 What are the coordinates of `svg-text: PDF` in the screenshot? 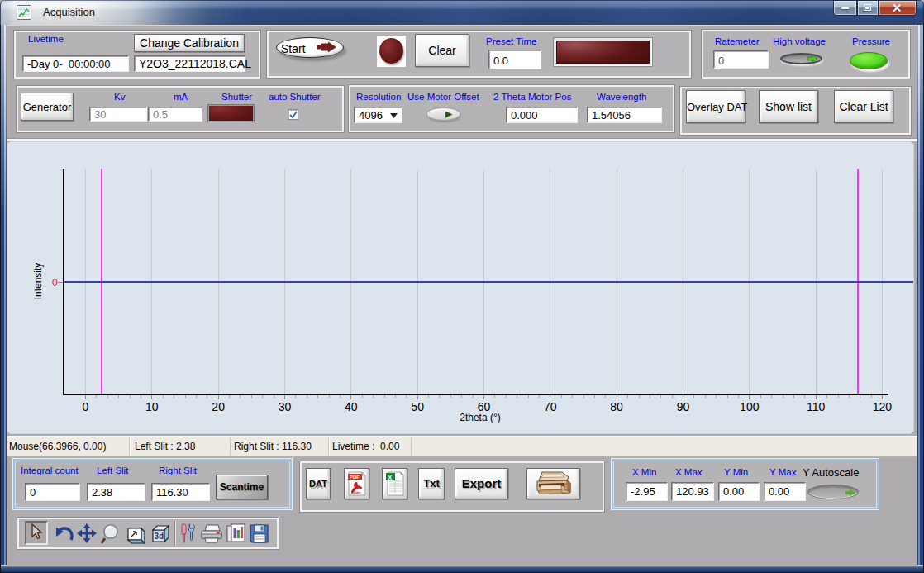 It's located at (355, 477).